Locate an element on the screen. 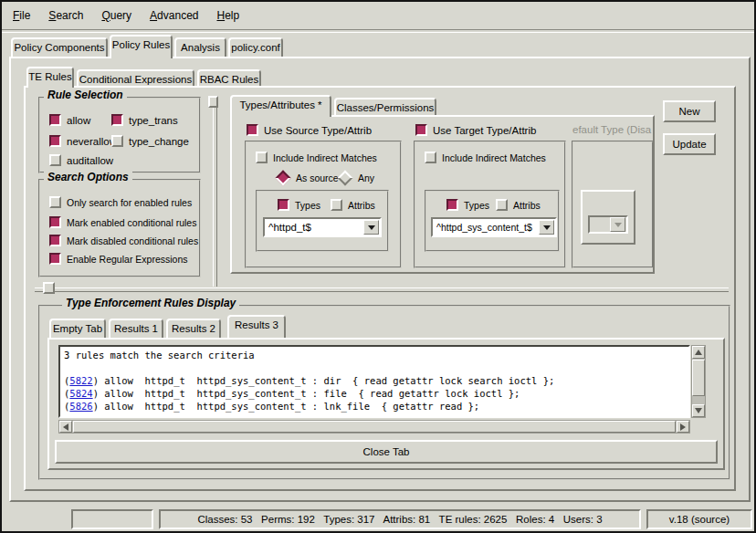 This screenshot has height=533, width=756. source-types-frame: Types Attribs ^httpd_t$ is located at coordinates (322, 221).